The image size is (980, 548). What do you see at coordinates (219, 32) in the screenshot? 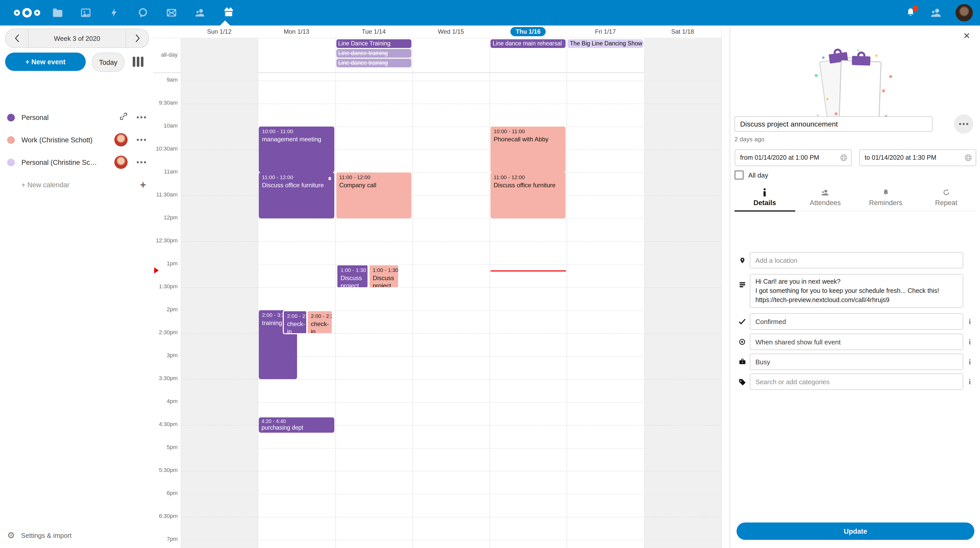
I see `day-header-sun: Sun 1/12` at bounding box center [219, 32].